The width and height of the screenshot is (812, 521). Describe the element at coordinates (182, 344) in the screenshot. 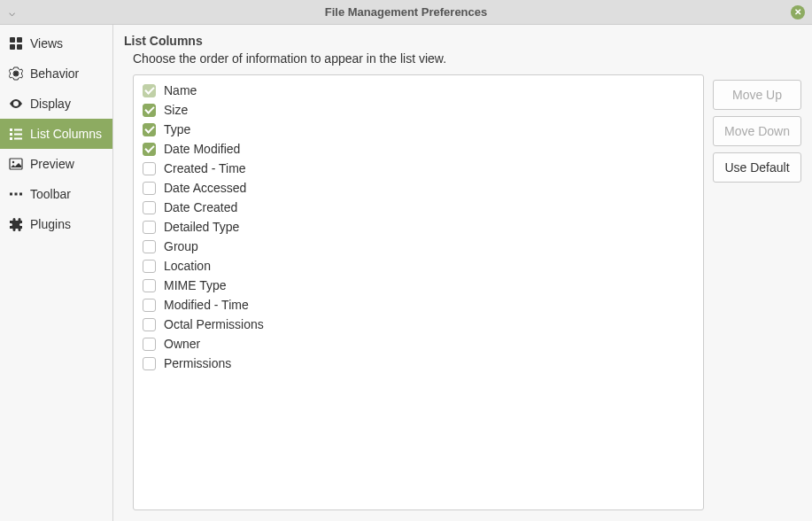

I see `column-label: Owner` at that location.